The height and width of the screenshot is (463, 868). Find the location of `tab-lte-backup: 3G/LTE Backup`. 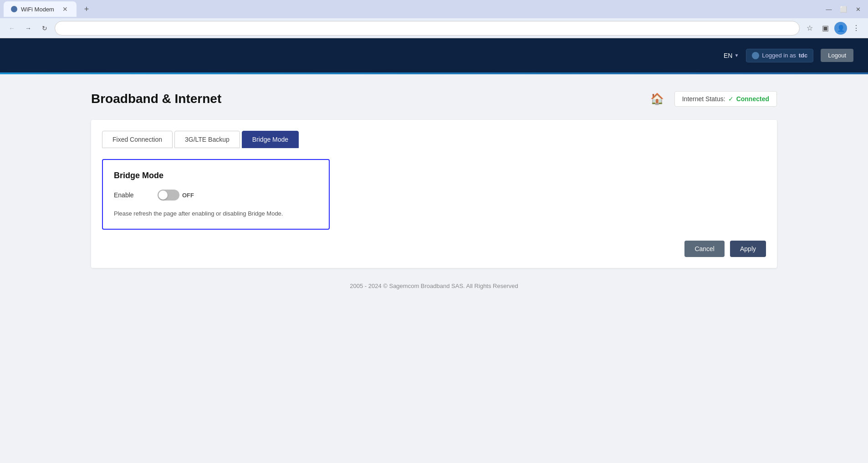

tab-lte-backup: 3G/LTE Backup is located at coordinates (207, 139).